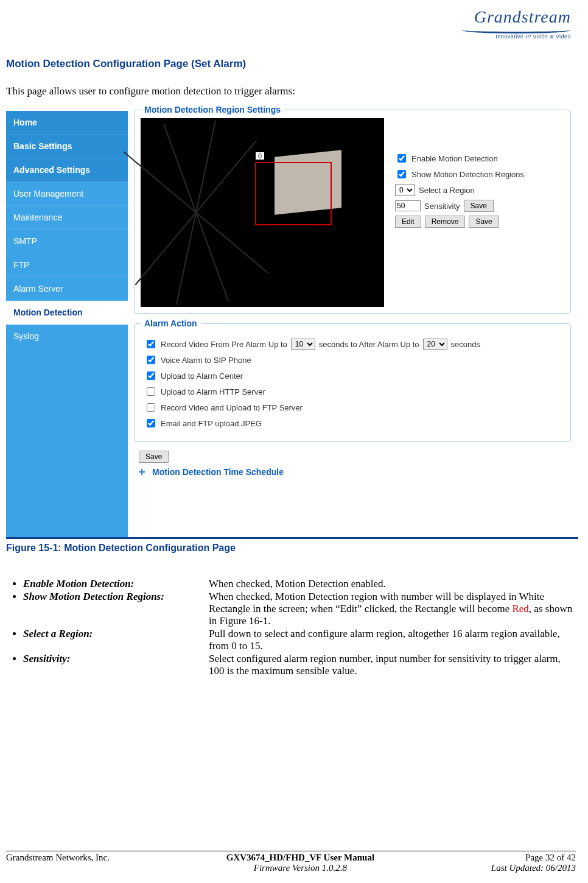  I want to click on record-prealarm-checkbox, so click(151, 344).